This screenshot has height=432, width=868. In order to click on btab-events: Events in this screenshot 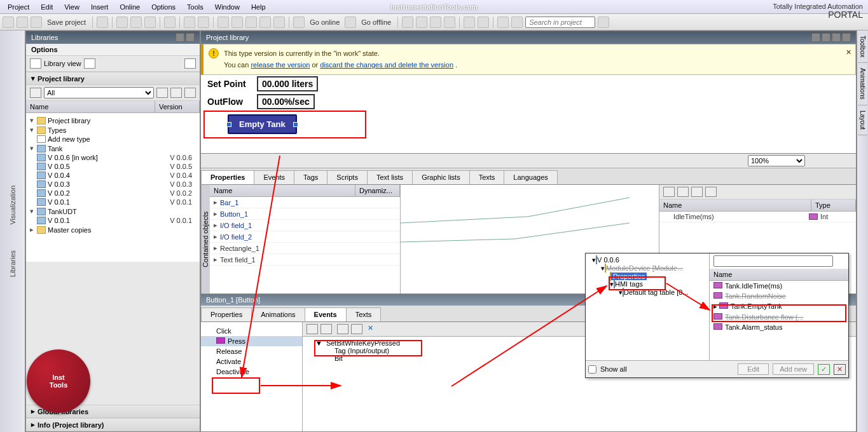, I will do `click(326, 314)`.